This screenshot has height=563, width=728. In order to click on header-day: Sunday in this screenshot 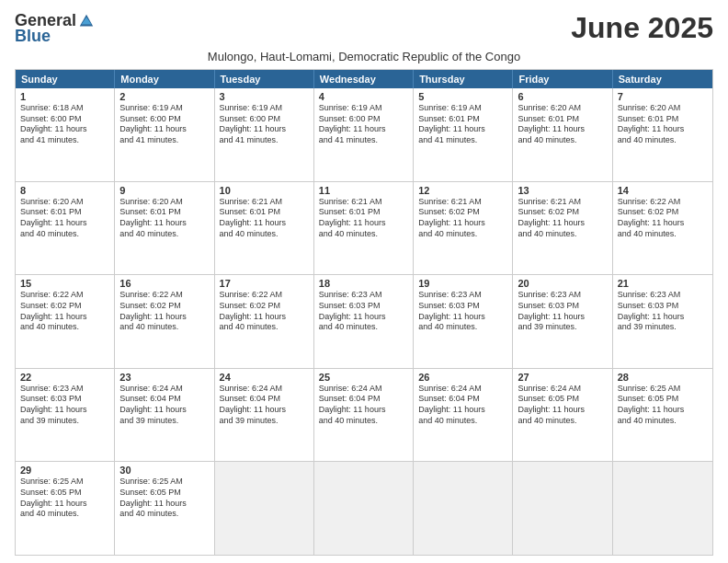, I will do `click(65, 79)`.